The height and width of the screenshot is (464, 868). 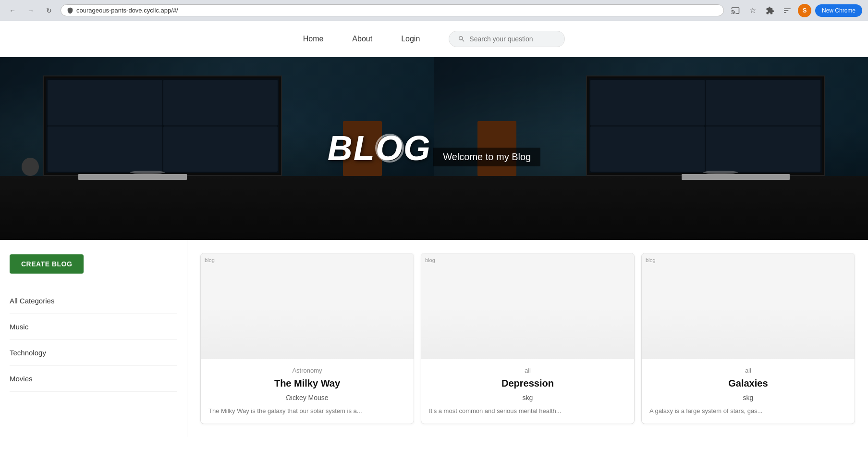 I want to click on blog-card: blog Astronomy The Milky Way Ωιckey Mous…, so click(x=307, y=339).